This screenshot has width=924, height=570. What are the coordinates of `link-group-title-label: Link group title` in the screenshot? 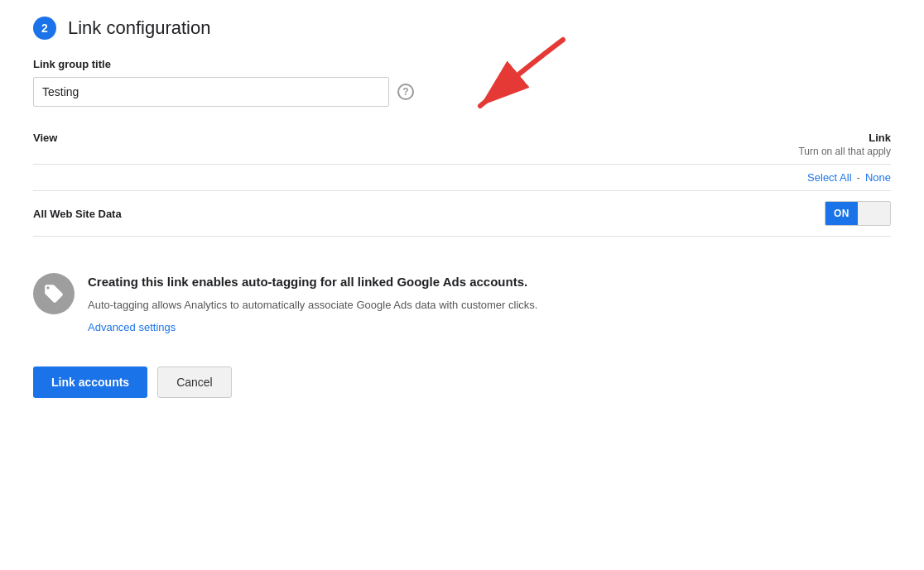 It's located at (462, 65).